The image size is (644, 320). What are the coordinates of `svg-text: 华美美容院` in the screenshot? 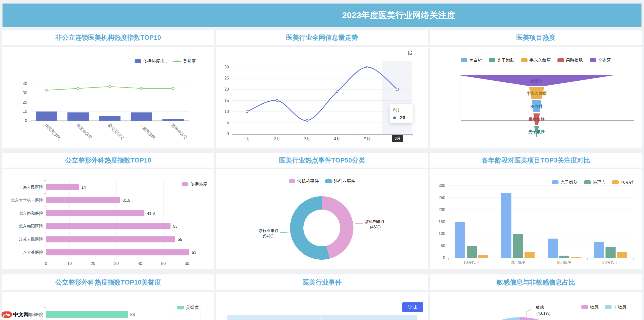 It's located at (53, 131).